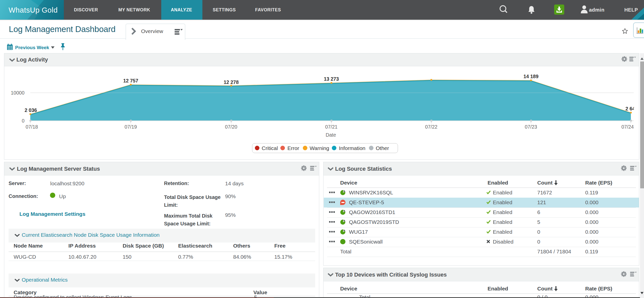 The width and height of the screenshot is (644, 298). What do you see at coordinates (231, 127) in the screenshot?
I see `svg-text: 07/20` at bounding box center [231, 127].